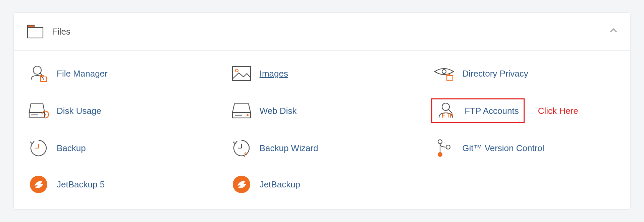  I want to click on web-disk-link: Web Disk, so click(264, 111).